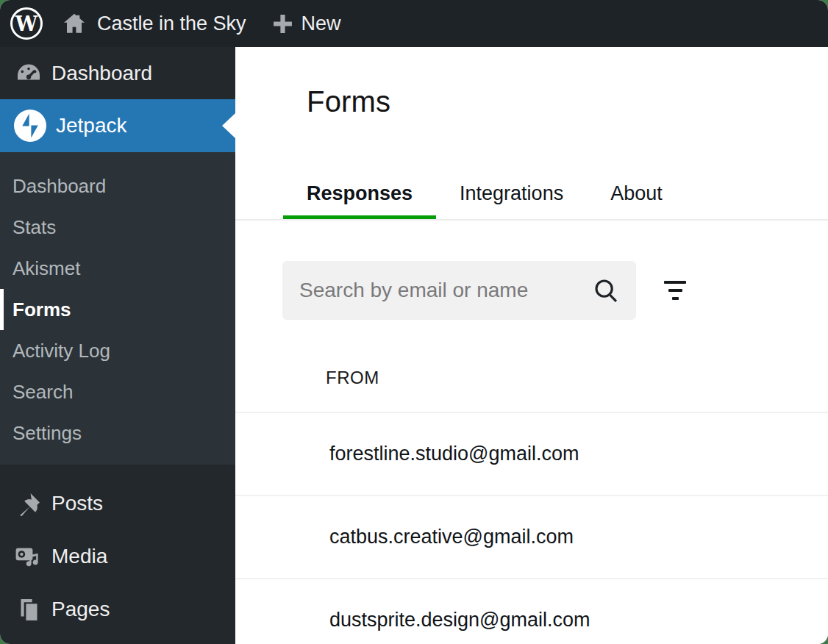 Image resolution: width=828 pixels, height=644 pixels. What do you see at coordinates (360, 194) in the screenshot?
I see `tab-label: Responses` at bounding box center [360, 194].